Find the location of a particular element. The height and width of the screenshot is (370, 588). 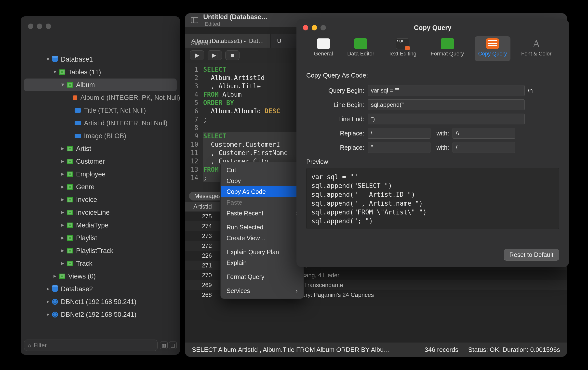

stop-button: ■ is located at coordinates (232, 55).